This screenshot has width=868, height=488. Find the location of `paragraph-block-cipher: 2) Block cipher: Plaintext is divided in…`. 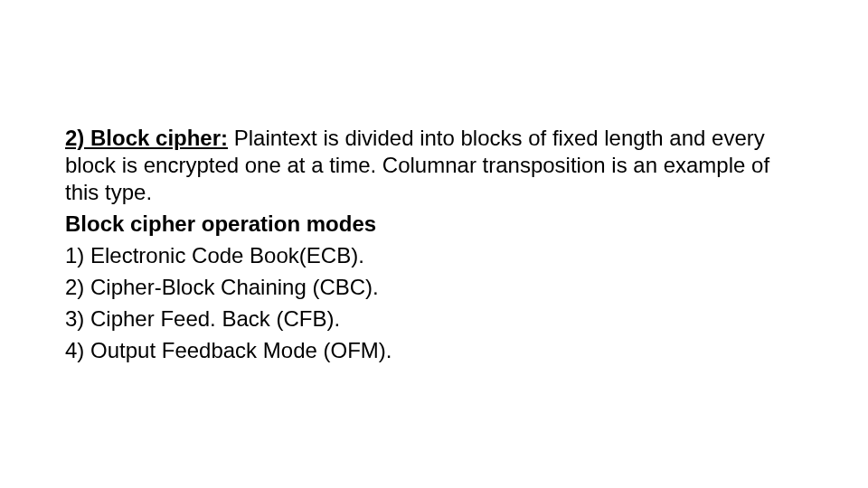

paragraph-block-cipher: 2) Block cipher: Plaintext is divided in… is located at coordinates (430, 165).